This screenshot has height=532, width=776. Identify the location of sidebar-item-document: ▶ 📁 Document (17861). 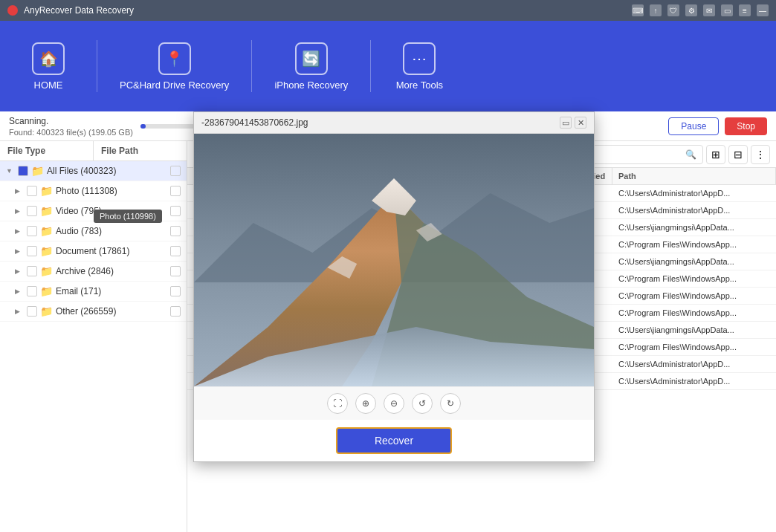
(94, 251).